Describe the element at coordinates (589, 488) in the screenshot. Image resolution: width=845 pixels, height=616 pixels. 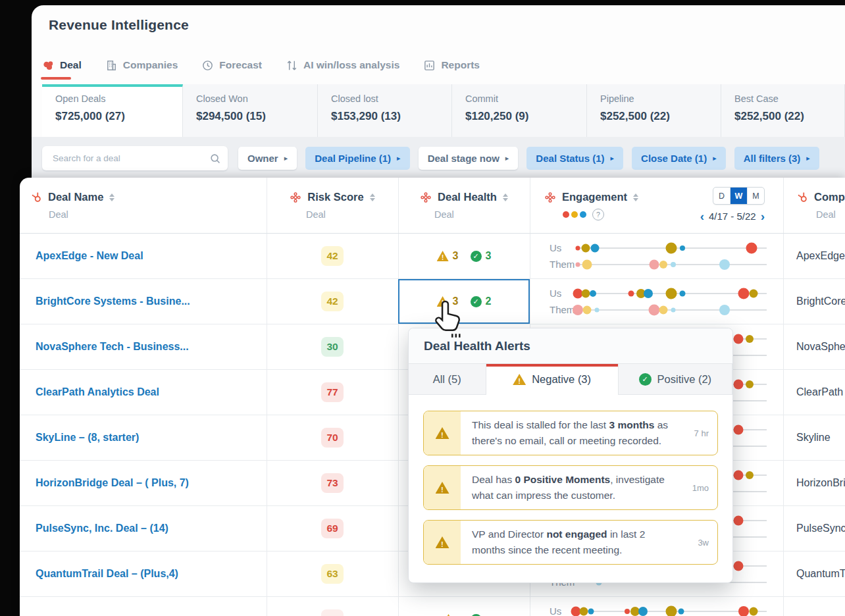
I see `alert-text: Deal has 0 Positive Moments, investigate…` at that location.